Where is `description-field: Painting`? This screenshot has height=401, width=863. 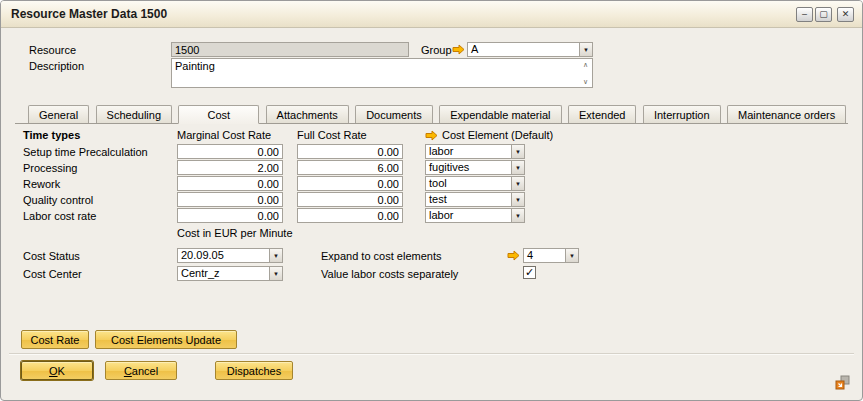
description-field: Painting is located at coordinates (382, 73).